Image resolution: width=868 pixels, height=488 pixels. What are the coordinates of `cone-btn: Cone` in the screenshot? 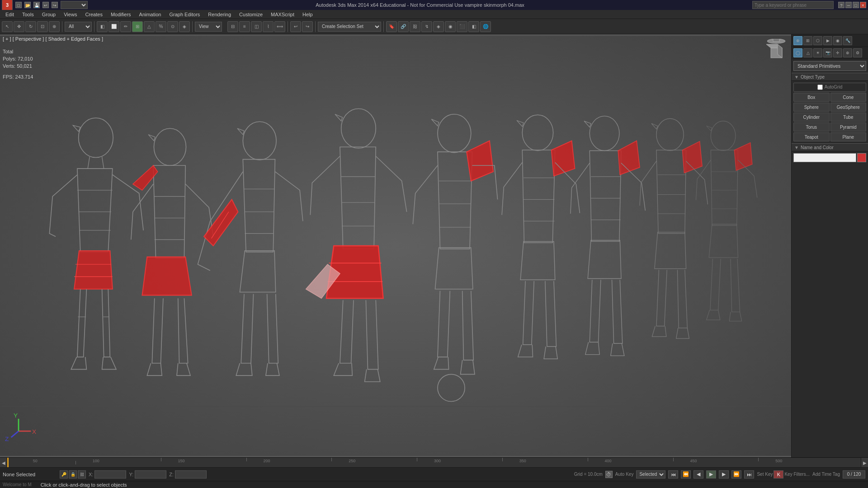 It's located at (849, 97).